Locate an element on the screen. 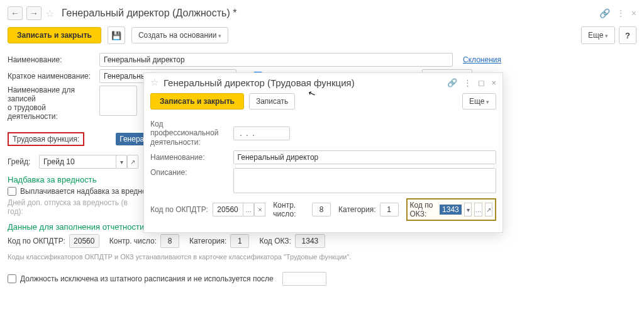  modal-okz-label: Код по ОКЗ: is located at coordinates (424, 210).